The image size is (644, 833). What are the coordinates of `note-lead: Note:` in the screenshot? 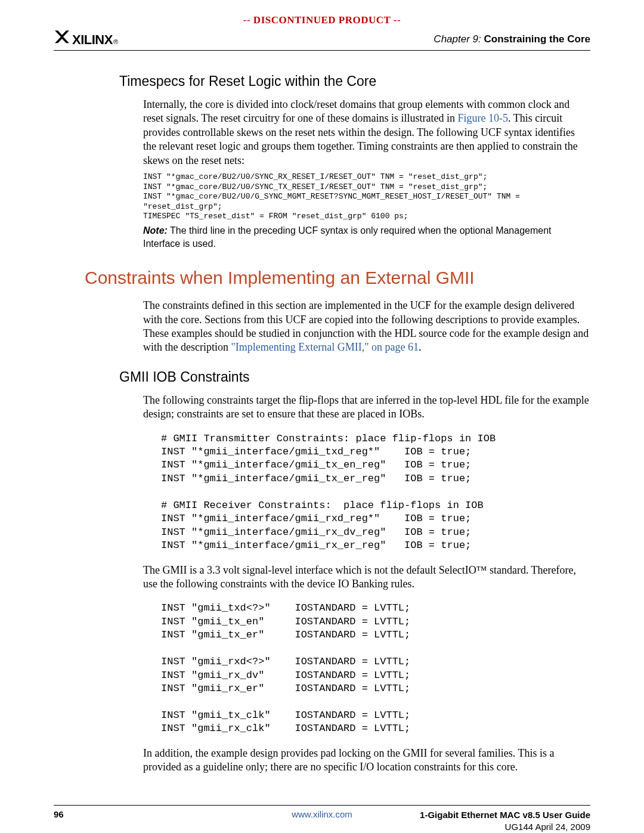 It's located at (155, 230).